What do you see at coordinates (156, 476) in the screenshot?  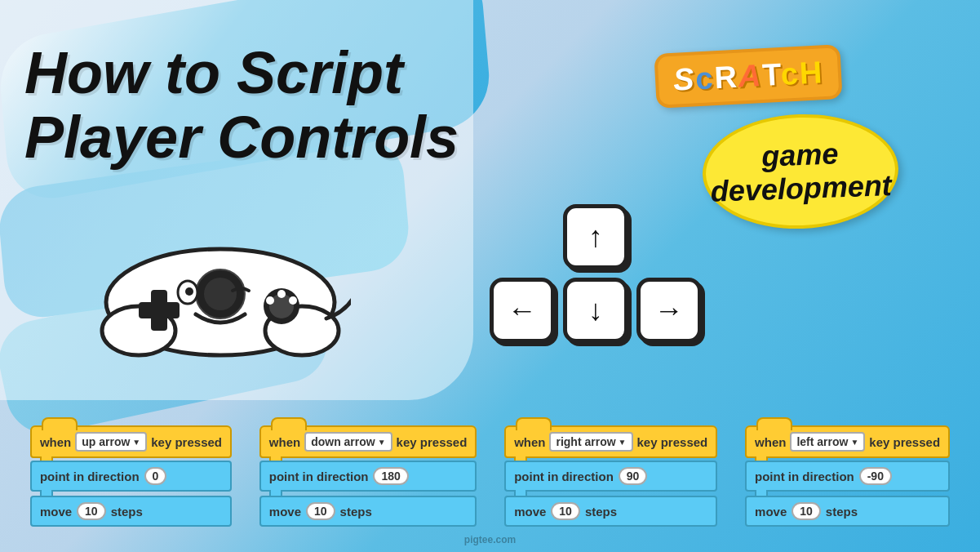 I see `up-direction-value: 0` at bounding box center [156, 476].